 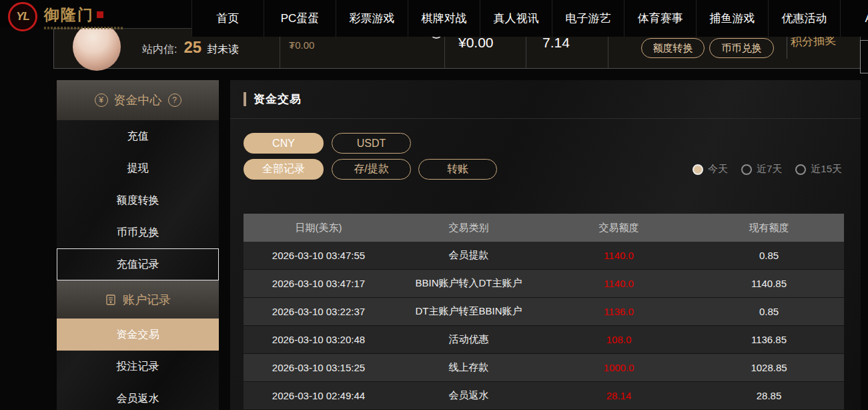 What do you see at coordinates (228, 19) in the screenshot?
I see `nav-item-home: 首页` at bounding box center [228, 19].